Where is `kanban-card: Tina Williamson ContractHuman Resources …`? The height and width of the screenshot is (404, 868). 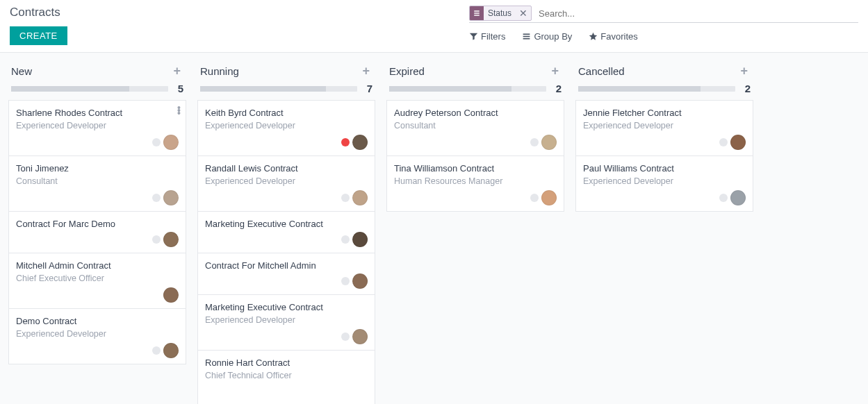 kanban-card: Tina Williamson ContractHuman Resources … is located at coordinates (475, 183).